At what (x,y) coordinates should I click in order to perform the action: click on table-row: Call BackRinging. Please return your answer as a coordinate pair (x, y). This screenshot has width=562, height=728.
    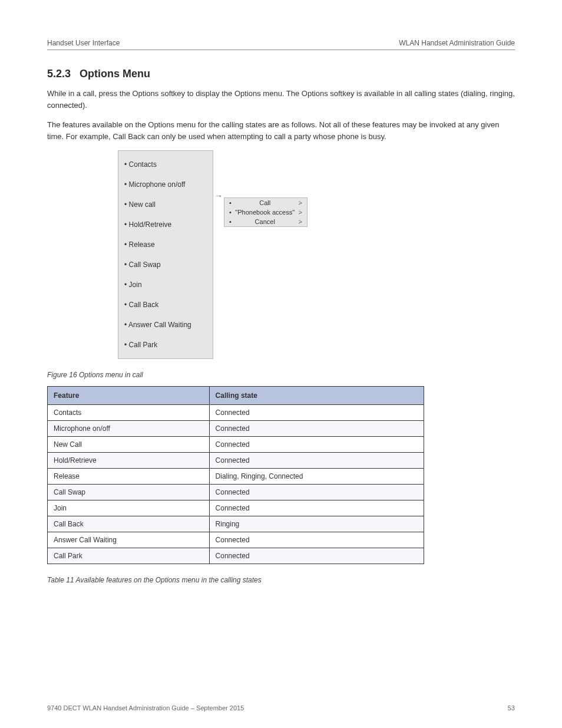
    Looking at the image, I should click on (236, 525).